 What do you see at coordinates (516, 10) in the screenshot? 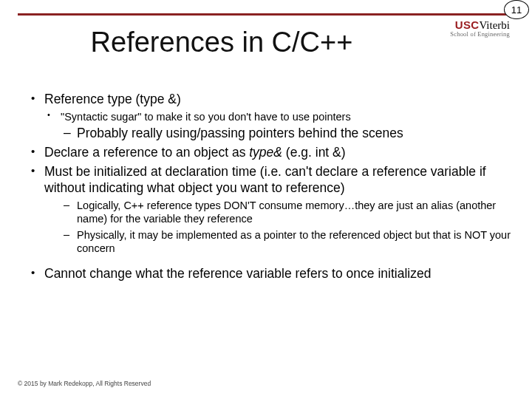
I see `page-number-text: 11` at bounding box center [516, 10].